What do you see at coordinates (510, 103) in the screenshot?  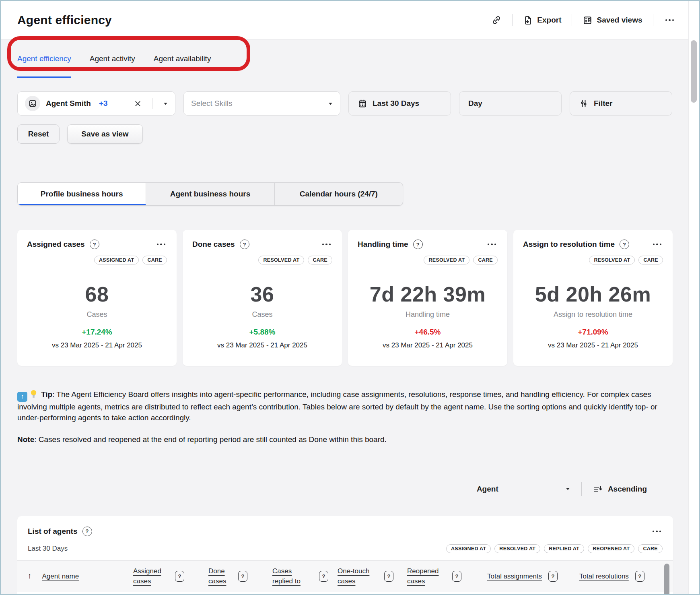 I see `interval-button: Day` at bounding box center [510, 103].